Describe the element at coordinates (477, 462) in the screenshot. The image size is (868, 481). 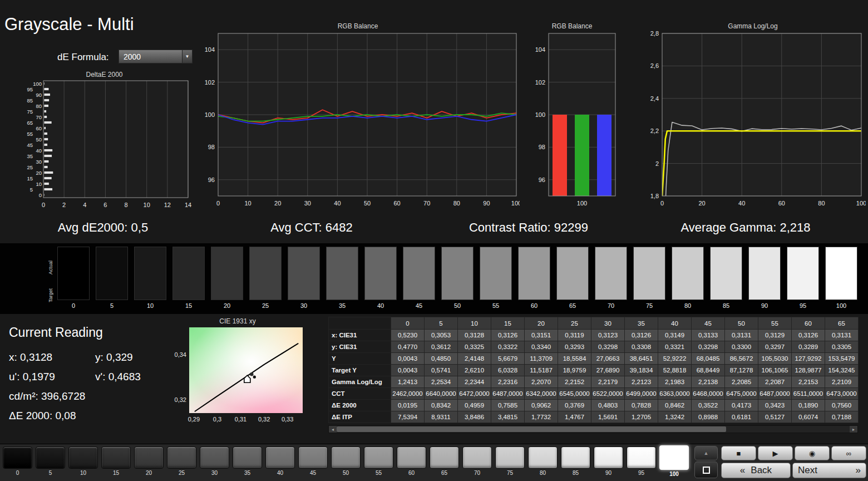
I see `patch-button-70: 70` at that location.